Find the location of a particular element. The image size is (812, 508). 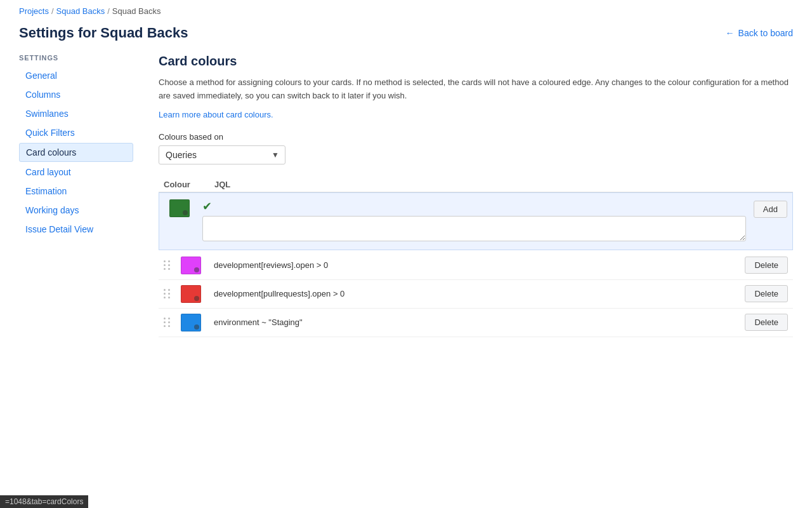

breadcrumb-sep-2: / is located at coordinates (108, 11).